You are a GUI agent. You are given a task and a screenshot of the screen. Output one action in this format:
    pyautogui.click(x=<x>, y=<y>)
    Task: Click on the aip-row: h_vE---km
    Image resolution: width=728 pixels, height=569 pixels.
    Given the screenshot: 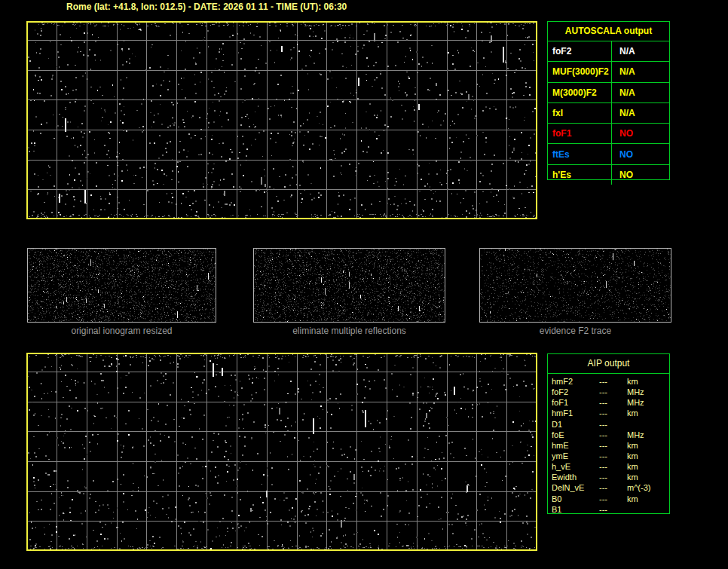 What is the action you would take?
    pyautogui.click(x=609, y=467)
    